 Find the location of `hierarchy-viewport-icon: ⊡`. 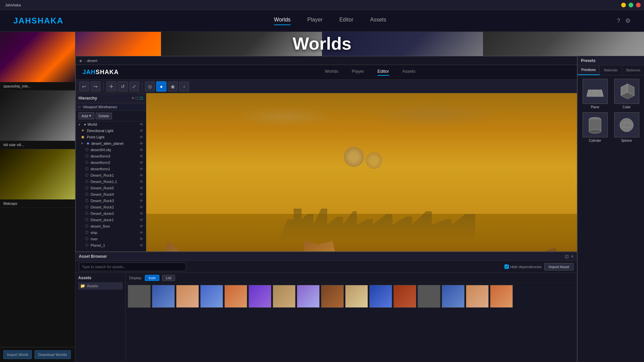

hierarchy-viewport-icon: ⊡ is located at coordinates (142, 98).